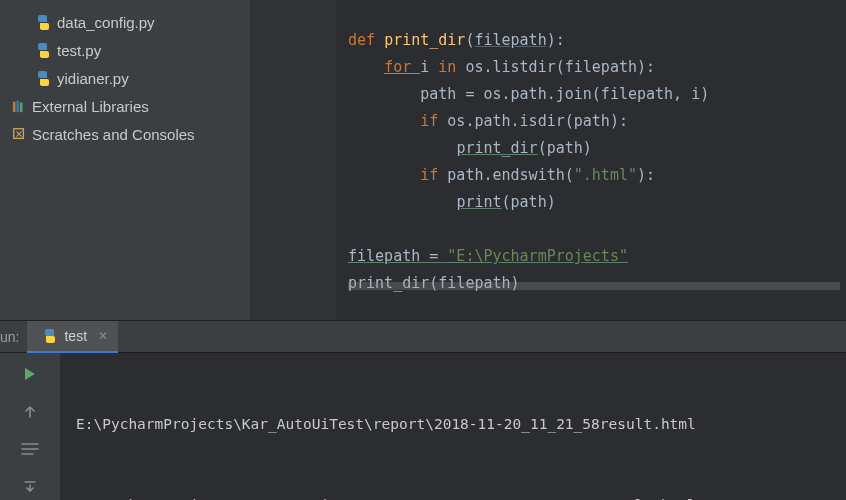 Image resolution: width=846 pixels, height=500 pixels. What do you see at coordinates (125, 22) in the screenshot?
I see `tree-file: data_config.py` at bounding box center [125, 22].